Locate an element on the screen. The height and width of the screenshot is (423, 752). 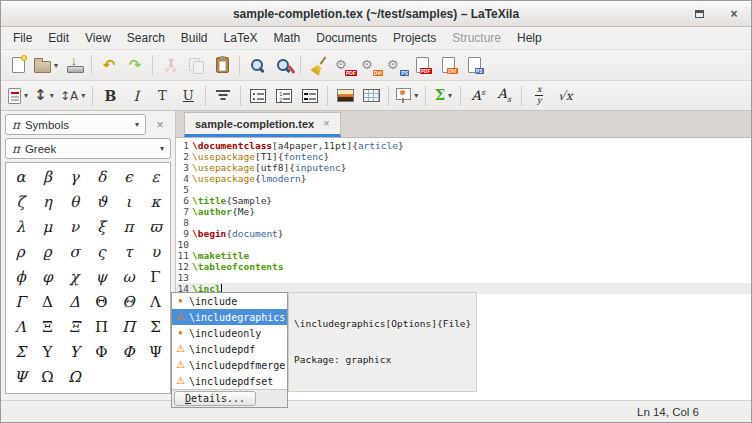
symbol-button: ζ is located at coordinates (20, 202).